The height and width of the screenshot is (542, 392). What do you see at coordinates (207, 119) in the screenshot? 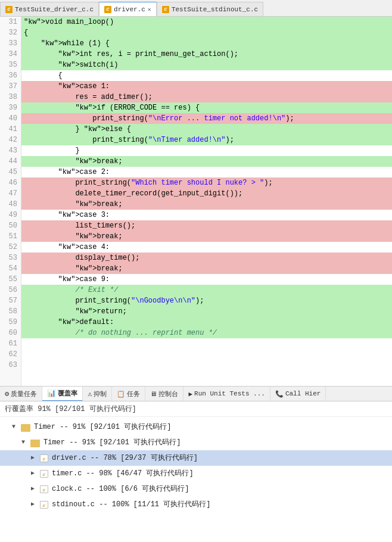
I see `code-line: print_string("\nError ... timer not adde…` at bounding box center [207, 119].